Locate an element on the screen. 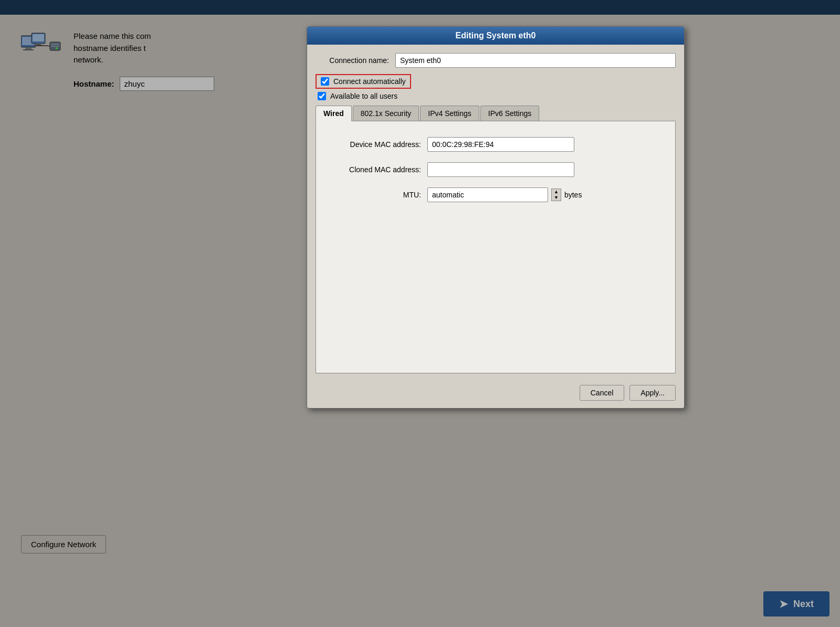 The height and width of the screenshot is (627, 840). connect-automatically-label: Connect automatically is located at coordinates (370, 81).